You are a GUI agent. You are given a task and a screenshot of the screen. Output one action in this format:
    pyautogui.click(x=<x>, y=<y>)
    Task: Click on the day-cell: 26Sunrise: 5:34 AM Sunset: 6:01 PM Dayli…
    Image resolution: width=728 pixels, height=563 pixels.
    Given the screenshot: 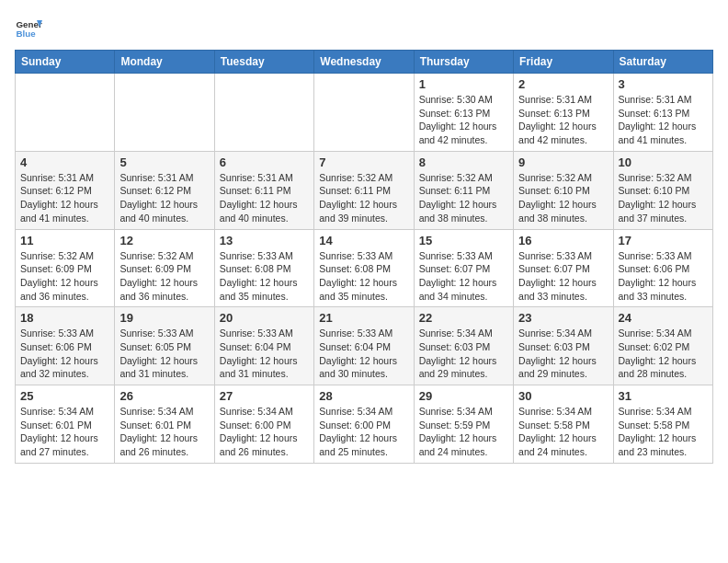 What is the action you would take?
    pyautogui.click(x=165, y=425)
    